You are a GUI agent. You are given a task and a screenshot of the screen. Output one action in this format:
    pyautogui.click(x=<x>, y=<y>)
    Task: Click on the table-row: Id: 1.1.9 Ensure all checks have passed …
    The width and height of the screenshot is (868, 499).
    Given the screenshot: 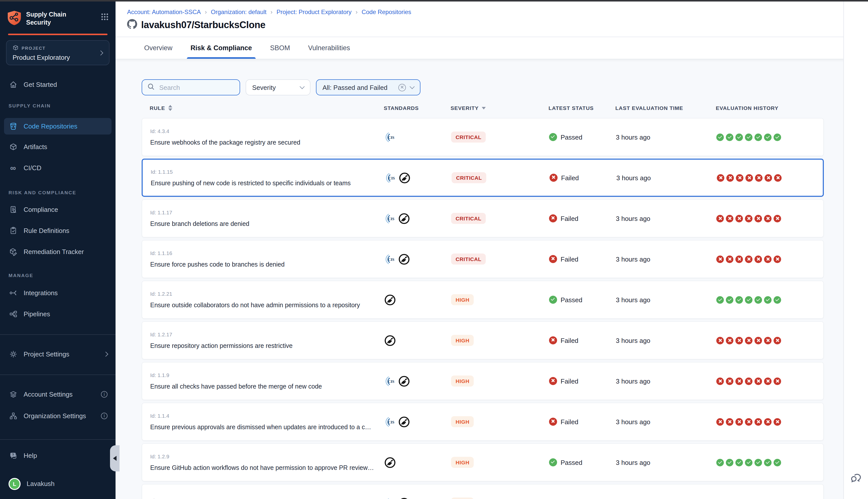 What is the action you would take?
    pyautogui.click(x=483, y=381)
    